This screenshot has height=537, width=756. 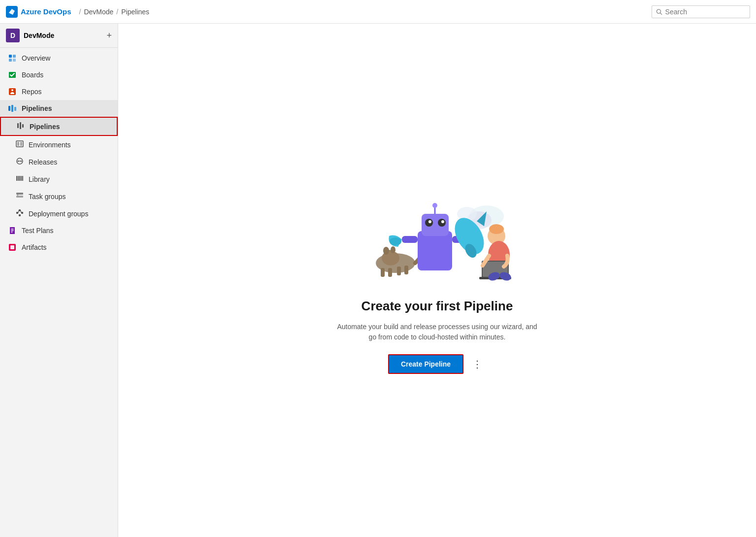 What do you see at coordinates (59, 162) in the screenshot?
I see `sidebar-subitem-releases: Releases` at bounding box center [59, 162].